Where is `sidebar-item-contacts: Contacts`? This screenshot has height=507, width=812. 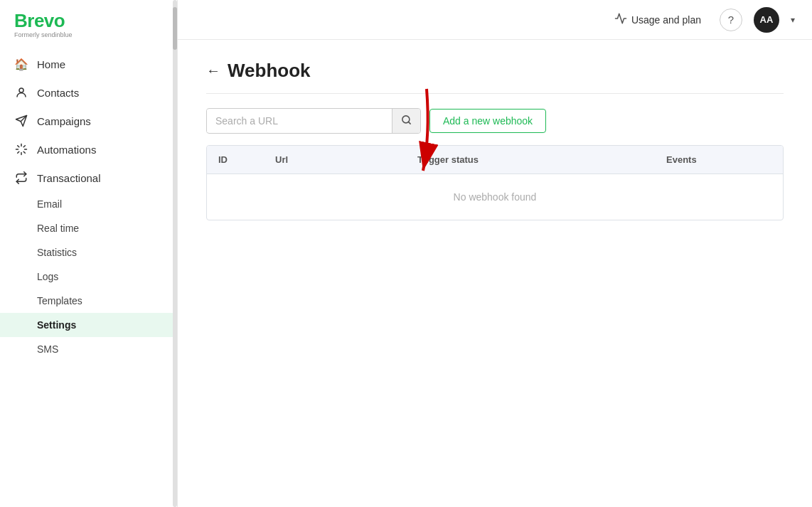 sidebar-item-contacts: Contacts is located at coordinates (88, 92).